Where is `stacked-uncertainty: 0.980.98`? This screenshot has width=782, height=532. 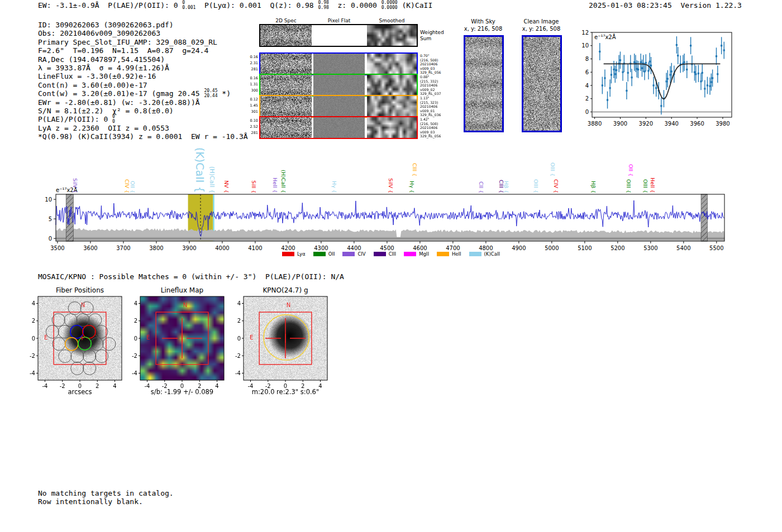 stacked-uncertainty: 0.980.98 is located at coordinates (324, 6).